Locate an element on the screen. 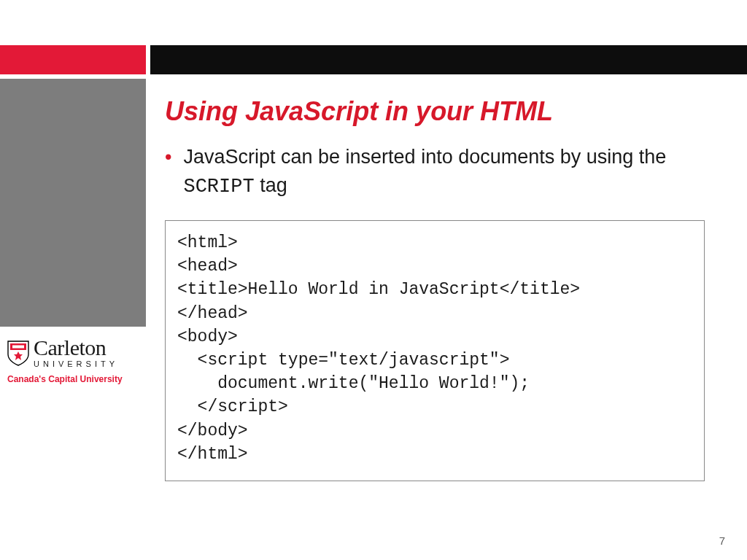  bullet-code-word: SCRIPT is located at coordinates (219, 187).